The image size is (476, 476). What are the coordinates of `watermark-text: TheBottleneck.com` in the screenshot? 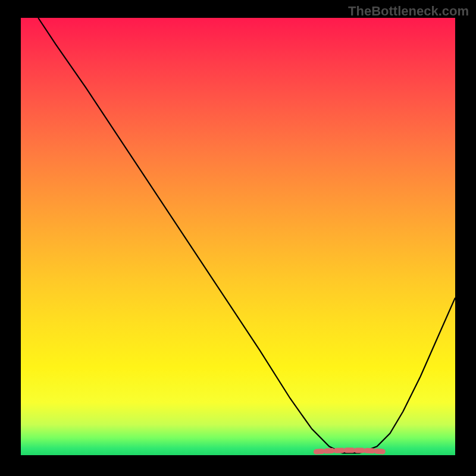 It's located at (408, 11).